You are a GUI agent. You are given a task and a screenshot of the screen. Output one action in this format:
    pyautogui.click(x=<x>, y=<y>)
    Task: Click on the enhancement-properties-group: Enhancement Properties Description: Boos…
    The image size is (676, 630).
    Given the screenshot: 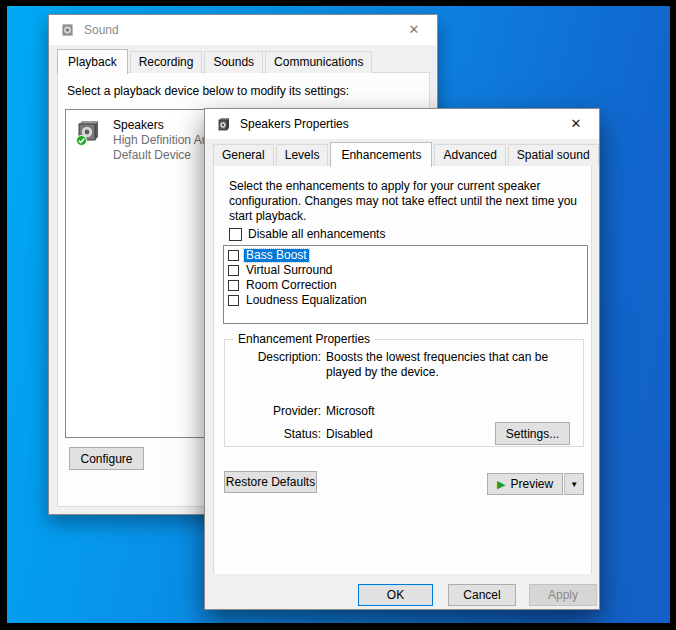 What is the action you would take?
    pyautogui.click(x=404, y=393)
    